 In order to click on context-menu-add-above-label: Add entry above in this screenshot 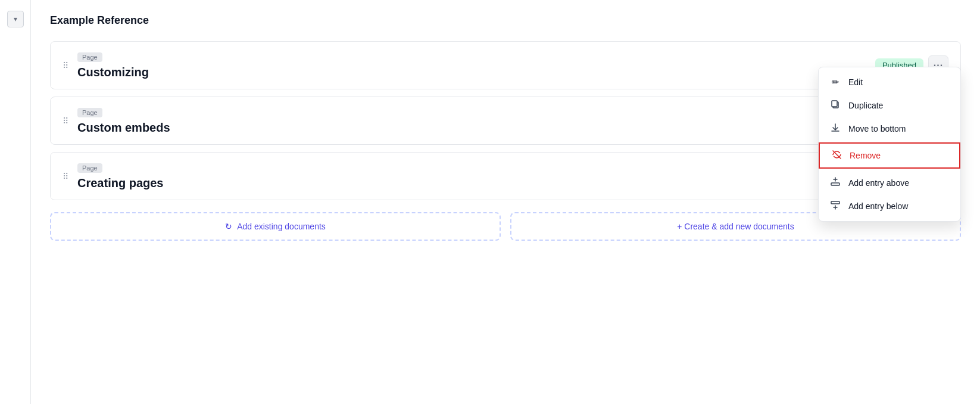, I will do `click(879, 183)`.